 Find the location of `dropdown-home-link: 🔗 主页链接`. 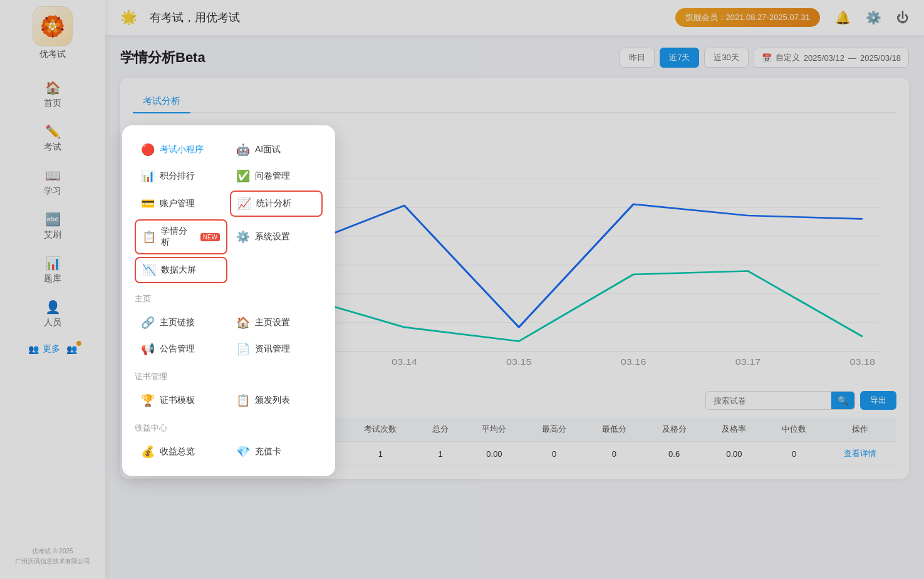

dropdown-home-link: 🔗 主页链接 is located at coordinates (181, 323).